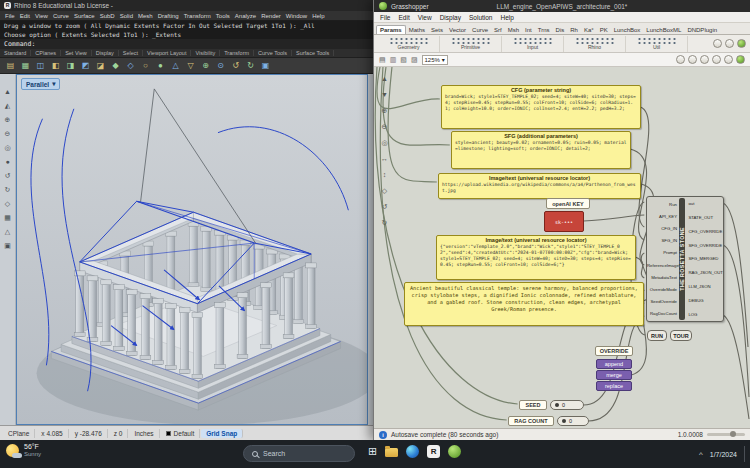  What do you see at coordinates (222, 434) in the screenshot?
I see `grid-snap-toggle: Grid Snap` at bounding box center [222, 434].